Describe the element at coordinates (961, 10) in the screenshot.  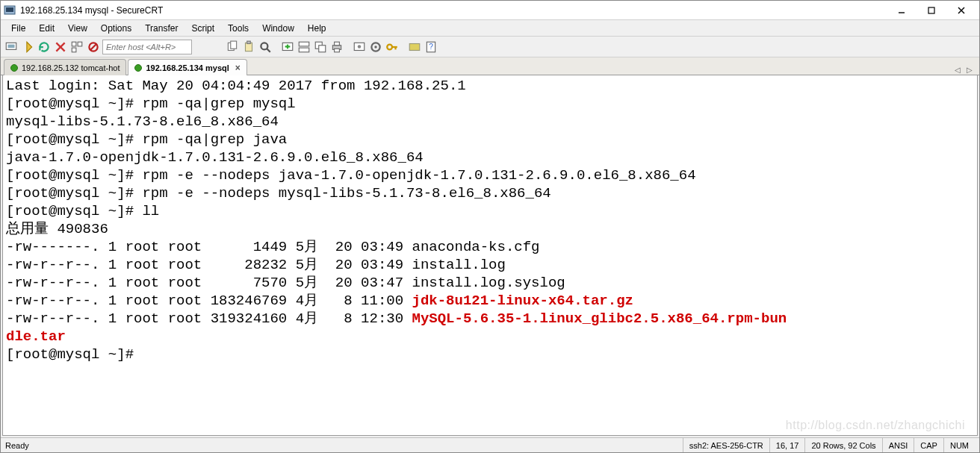
I see `close-button` at that location.